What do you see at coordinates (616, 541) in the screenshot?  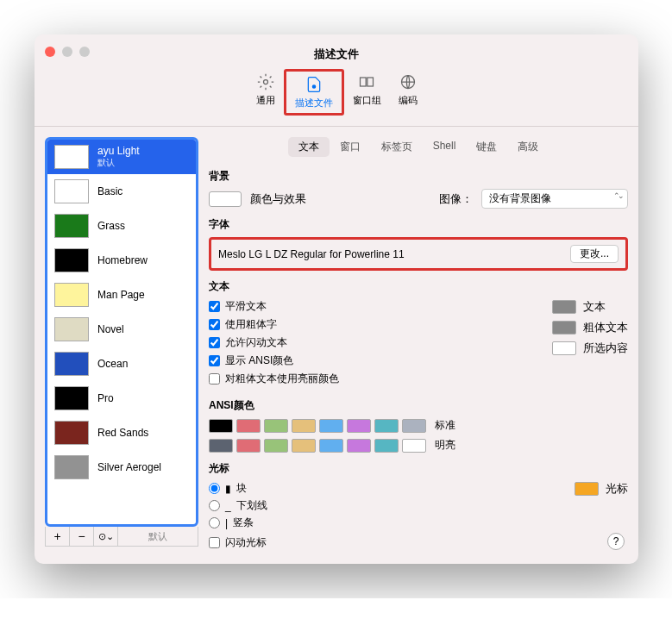 I see `help-button: ?` at bounding box center [616, 541].